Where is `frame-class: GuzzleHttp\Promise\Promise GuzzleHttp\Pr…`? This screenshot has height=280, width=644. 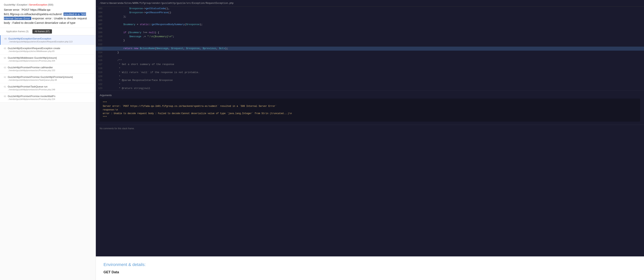 frame-class: GuzzleHttp\Promise\Promise GuzzleHttp\Pr… is located at coordinates (50, 77).